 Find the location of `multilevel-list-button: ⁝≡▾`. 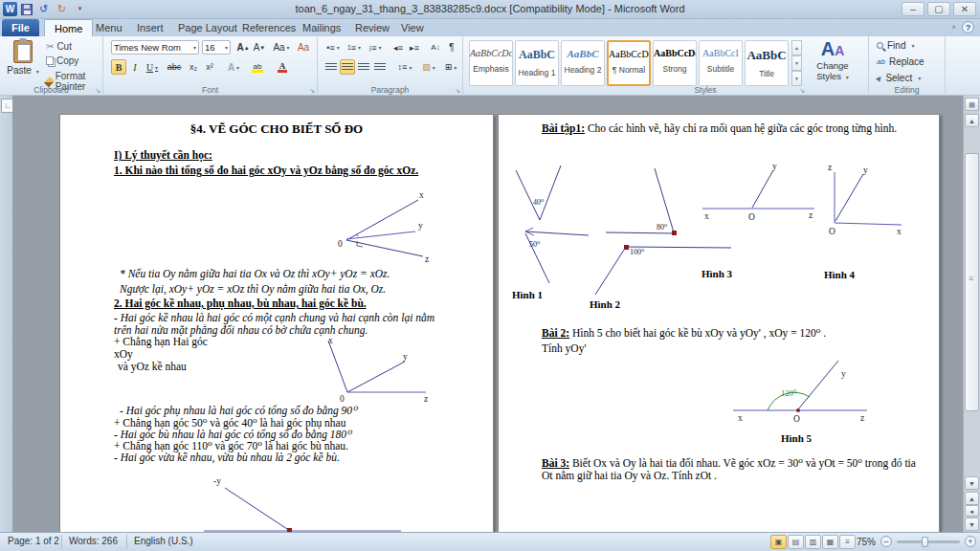

multilevel-list-button: ⁝≡▾ is located at coordinates (375, 48).